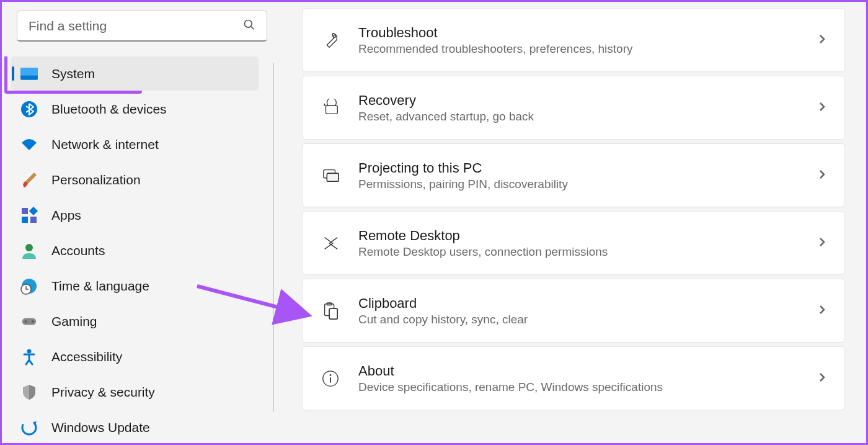  I want to click on card-troubleshoot: Troubleshoot Recommended troubleshooters…, so click(574, 40).